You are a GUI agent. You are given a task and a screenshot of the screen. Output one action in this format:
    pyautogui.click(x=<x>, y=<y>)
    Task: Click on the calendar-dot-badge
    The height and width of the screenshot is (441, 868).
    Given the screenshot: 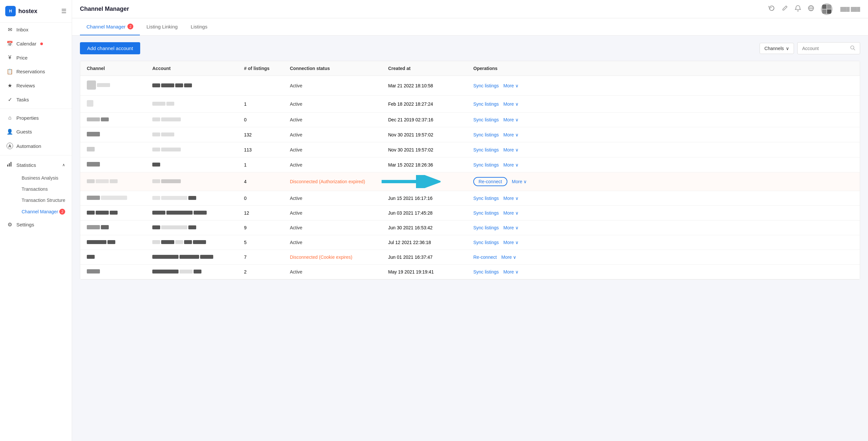 What is the action you would take?
    pyautogui.click(x=42, y=44)
    